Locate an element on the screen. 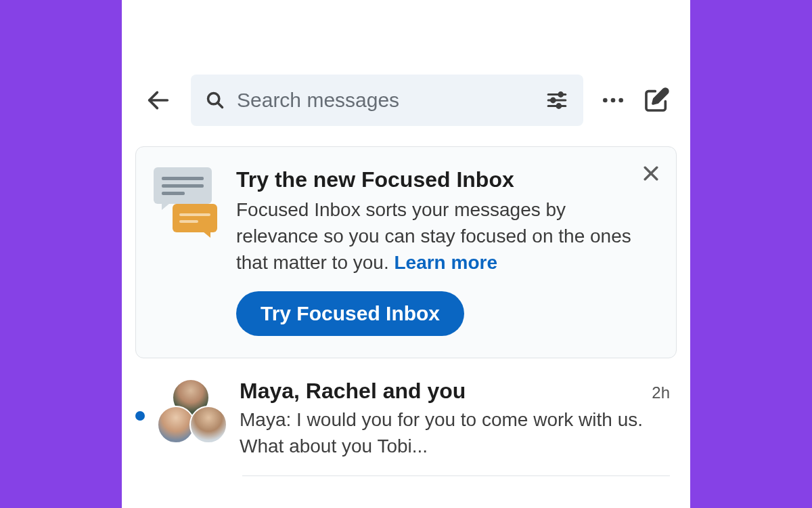 This screenshot has height=508, width=812. learn-more-link: Learn more is located at coordinates (445, 263).